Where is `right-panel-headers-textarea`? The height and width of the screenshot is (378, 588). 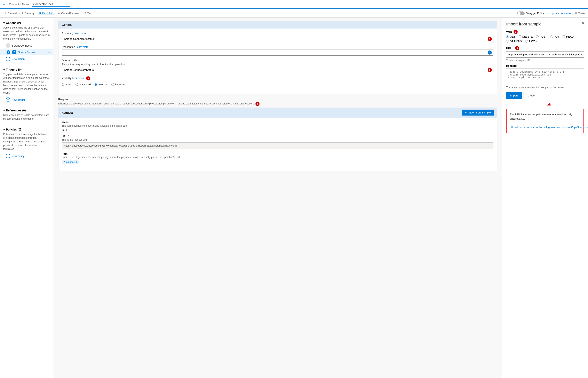
right-panel-headers-textarea is located at coordinates (545, 77).